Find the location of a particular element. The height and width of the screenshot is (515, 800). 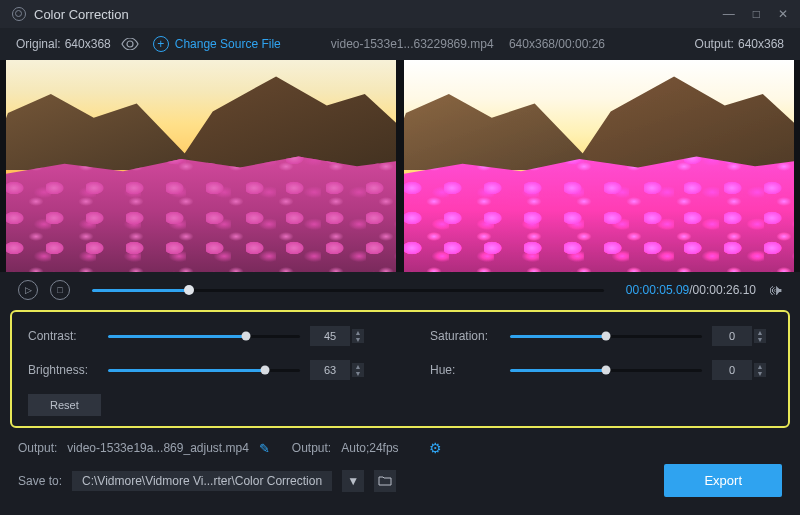

settings-icon: ⚙ is located at coordinates (436, 448).